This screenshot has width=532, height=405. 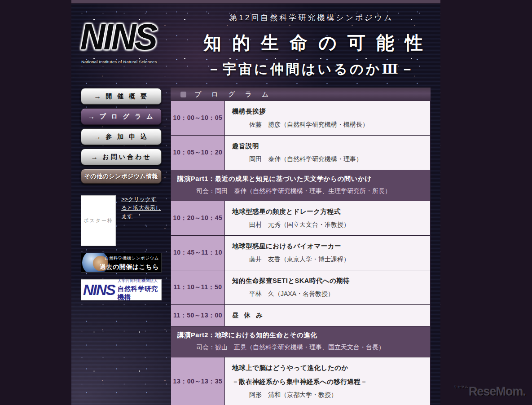 I want to click on session-content: 機構長挨拶 佐藤 勝彦（自然科学研究機構・機構長）, so click(x=328, y=118).